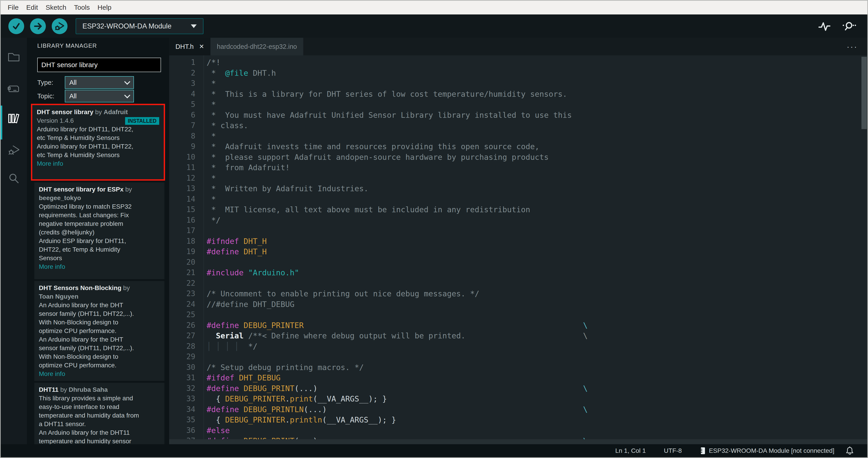 This screenshot has width=868, height=458. I want to click on line-number: 33, so click(186, 399).